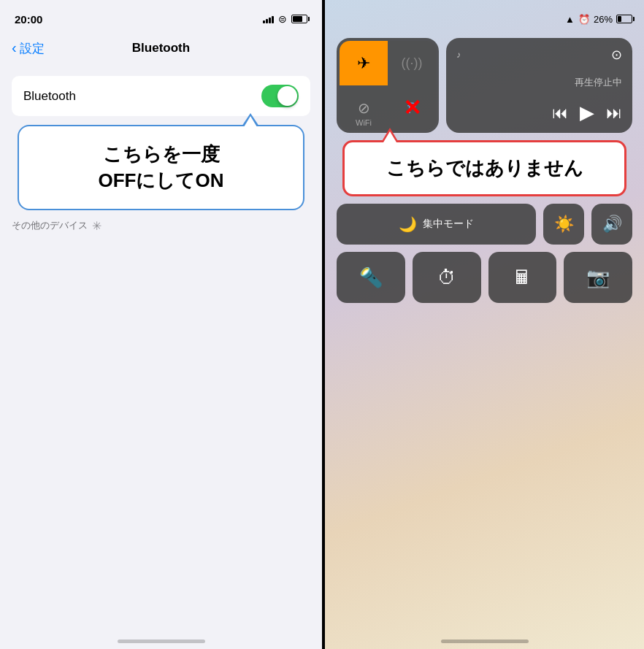 The image size is (644, 649). What do you see at coordinates (564, 224) in the screenshot?
I see `brightness-button: ☀️` at bounding box center [564, 224].